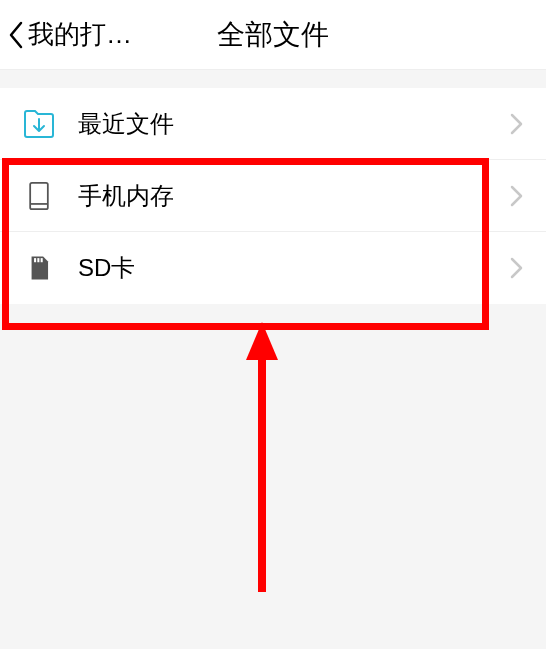 The image size is (546, 649). Describe the element at coordinates (39, 268) in the screenshot. I see `sd-card-icon` at that location.